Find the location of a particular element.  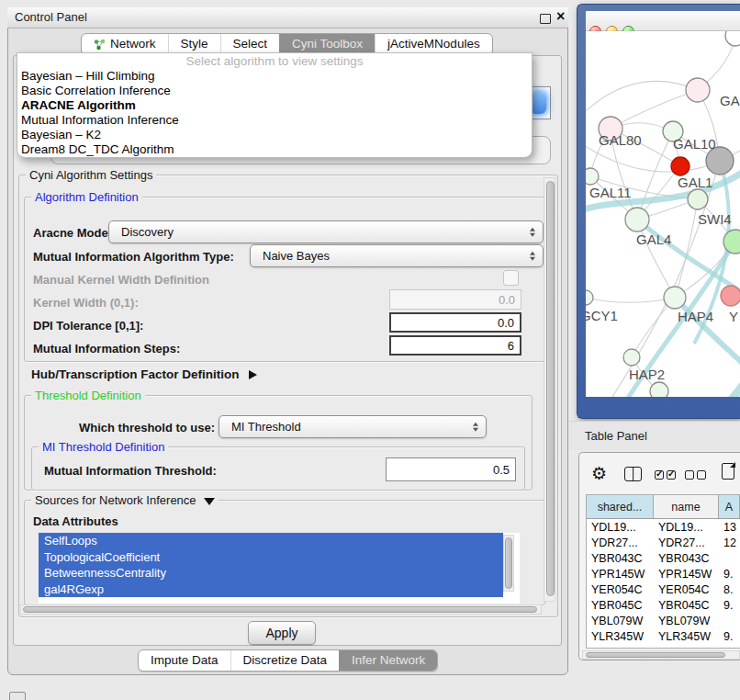

mi-threshold-field: 0.5 is located at coordinates (451, 469).